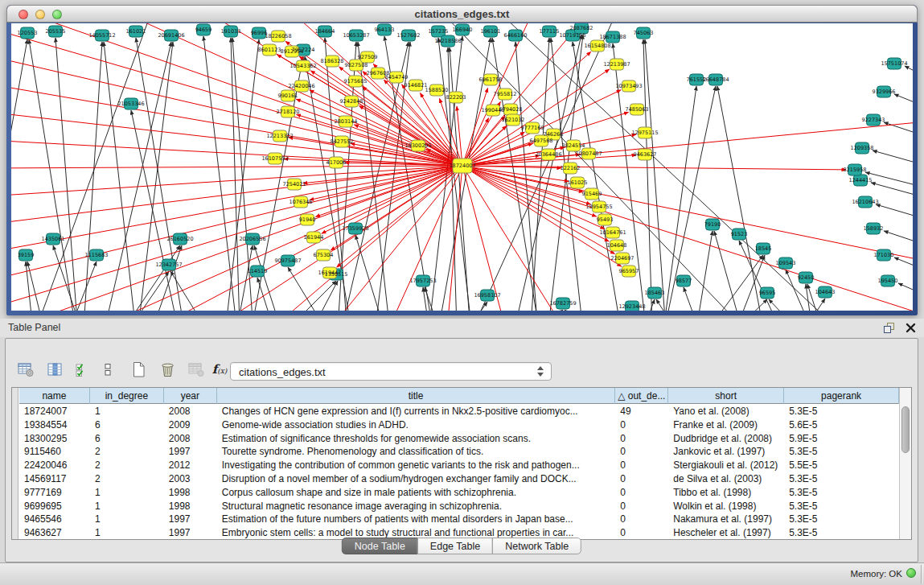 Image resolution: width=924 pixels, height=585 pixels. What do you see at coordinates (127, 396) in the screenshot?
I see `column-header: in_degree` at bounding box center [127, 396].